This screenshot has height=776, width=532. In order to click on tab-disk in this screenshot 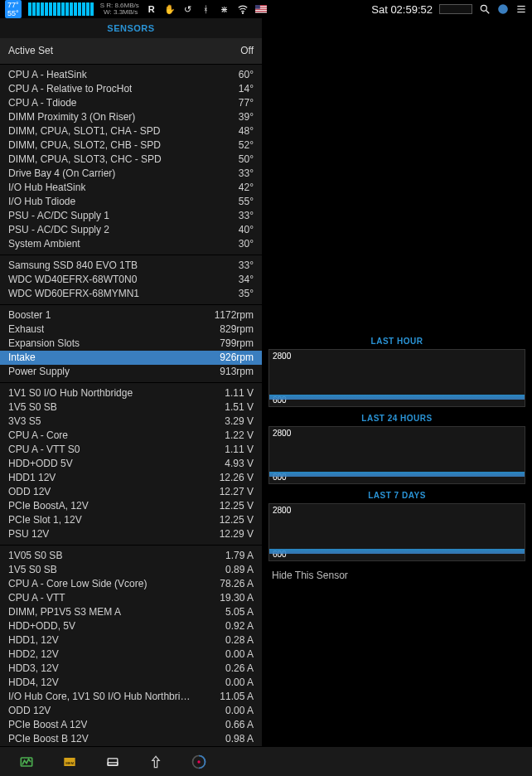, I will do `click(113, 762)`.